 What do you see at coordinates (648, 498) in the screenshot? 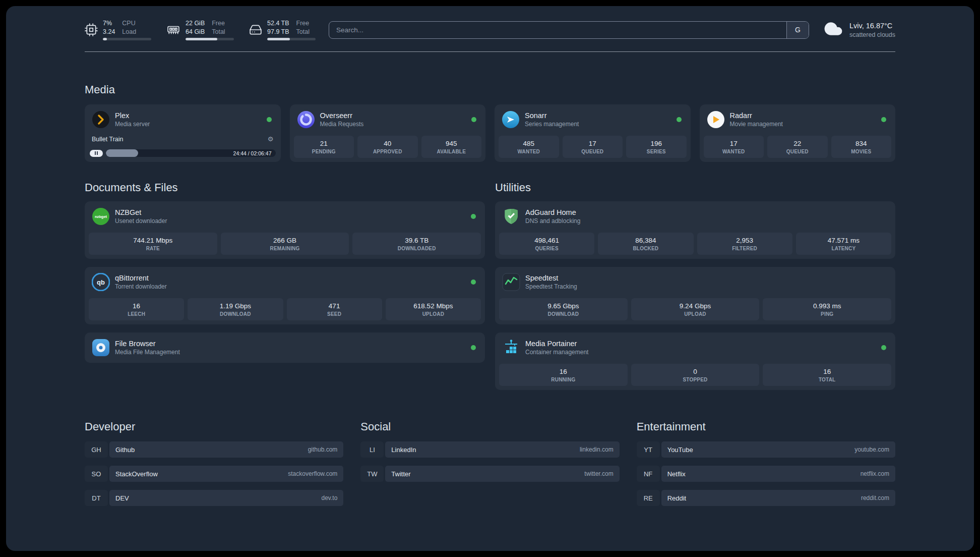
I see `bookmark-abbr: RE` at bounding box center [648, 498].